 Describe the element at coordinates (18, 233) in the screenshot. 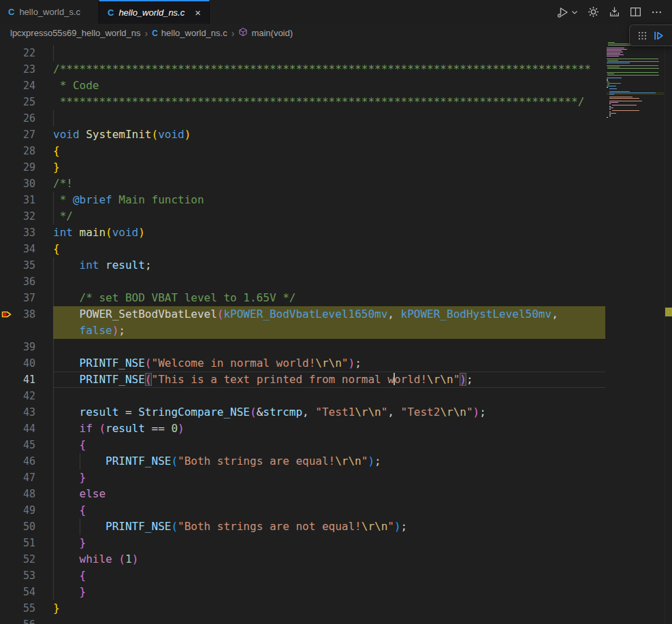

I see `line-number: 33` at that location.